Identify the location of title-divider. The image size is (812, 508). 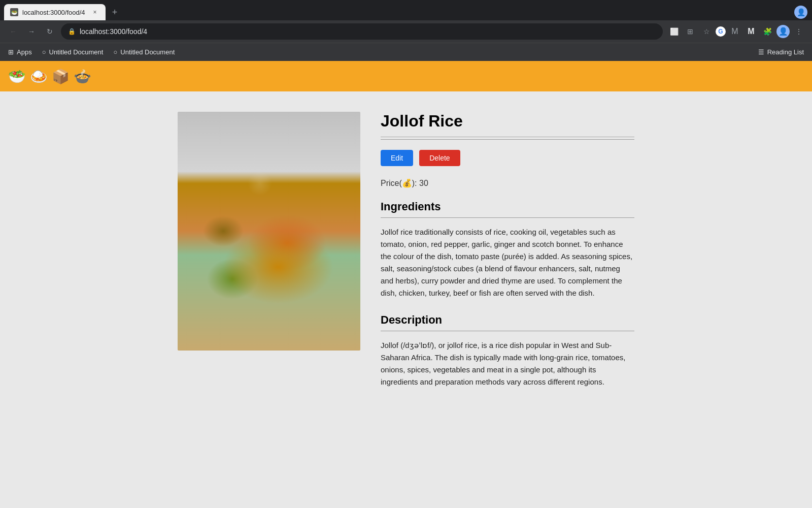
(507, 139).